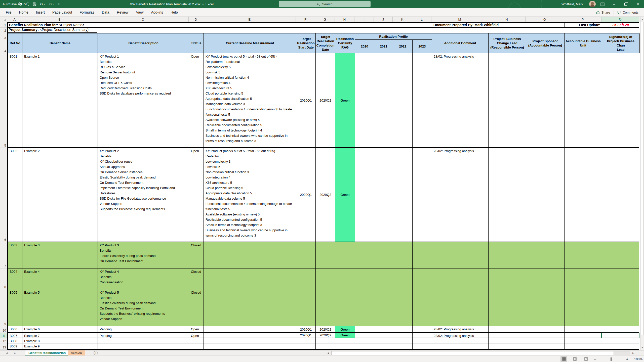 This screenshot has width=644, height=362. What do you see at coordinates (365, 340) in the screenshot?
I see `cell-I12` at bounding box center [365, 340].